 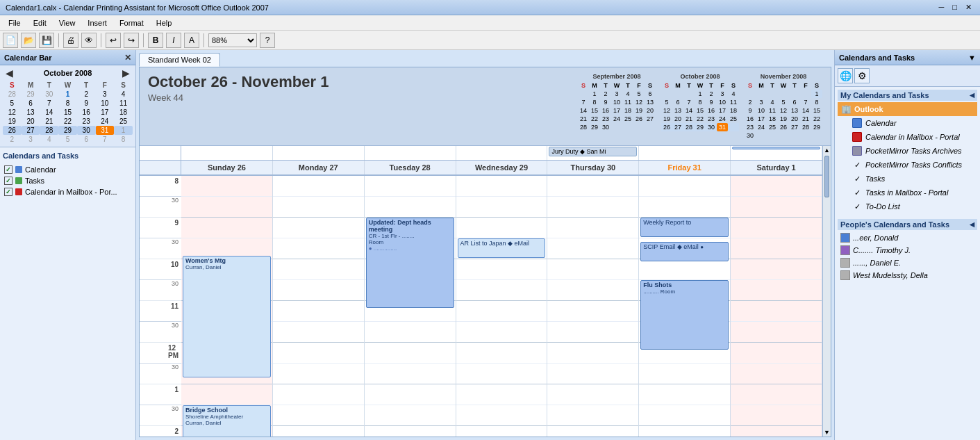 What do you see at coordinates (685, 306) in the screenshot?
I see `day-col-fri: Weekly Report to SCIP Email ◆ eMail ● Fl…` at bounding box center [685, 306].